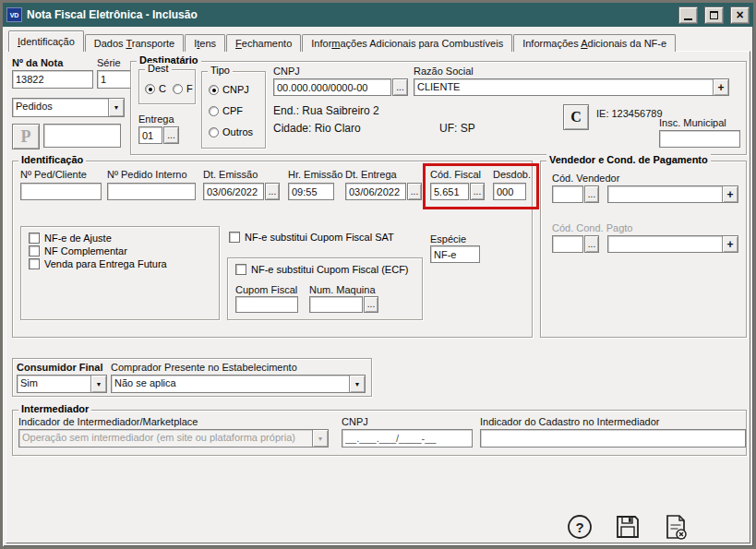  I want to click on cnpj-lookup-button: ..., so click(401, 87).